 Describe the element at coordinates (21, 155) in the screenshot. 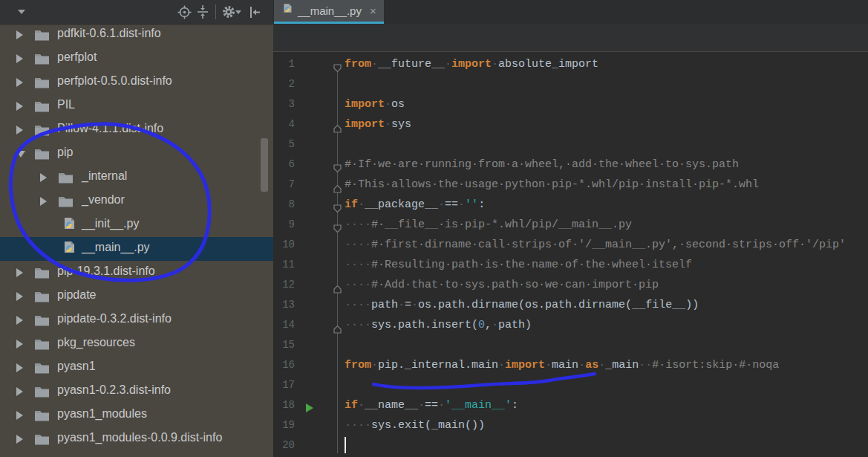

I see `chevron-down-icon` at that location.